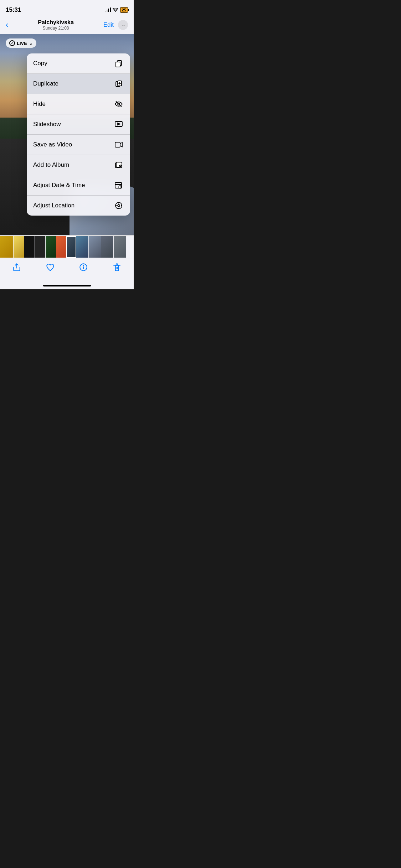 The width and height of the screenshot is (401, 868). I want to click on location-icon, so click(119, 206).